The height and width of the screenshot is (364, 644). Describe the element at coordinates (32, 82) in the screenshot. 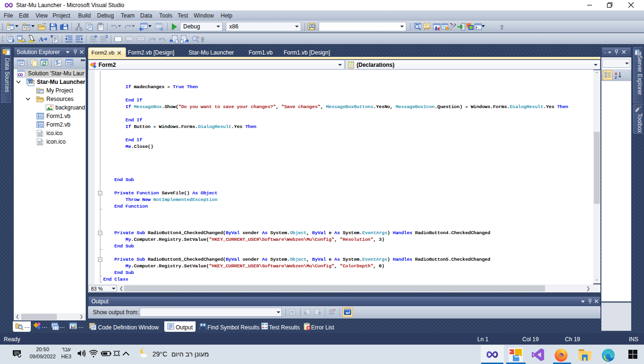

I see `svg-text: VB` at that location.